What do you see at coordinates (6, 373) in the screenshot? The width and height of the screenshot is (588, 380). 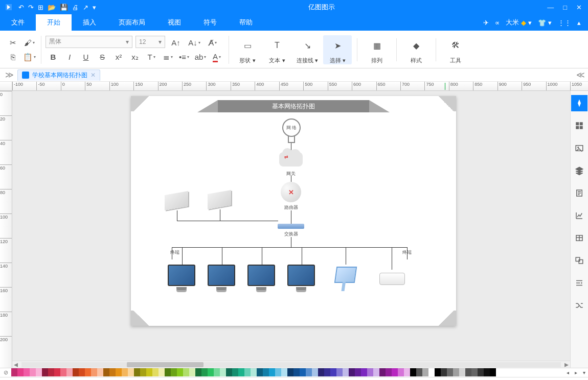 I see `no-fill-button: ⊘` at bounding box center [6, 373].